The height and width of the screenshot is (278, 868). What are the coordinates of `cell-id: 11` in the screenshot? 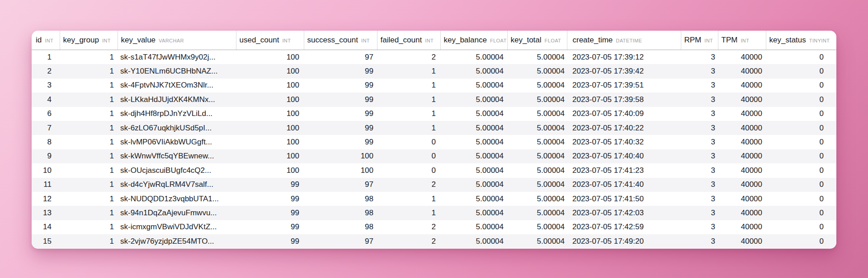 It's located at (46, 185).